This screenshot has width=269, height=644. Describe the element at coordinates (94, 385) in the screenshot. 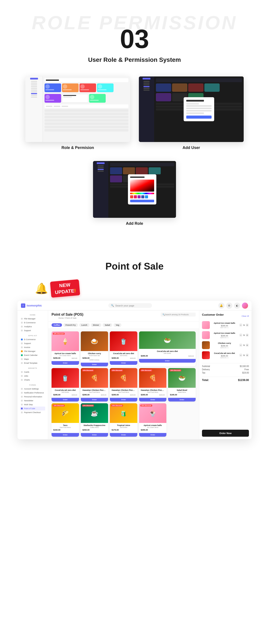

I see `product-card-hawaiian1: 🍕 15% Discount Hawaiian Chicken PizzaSmo…` at that location.